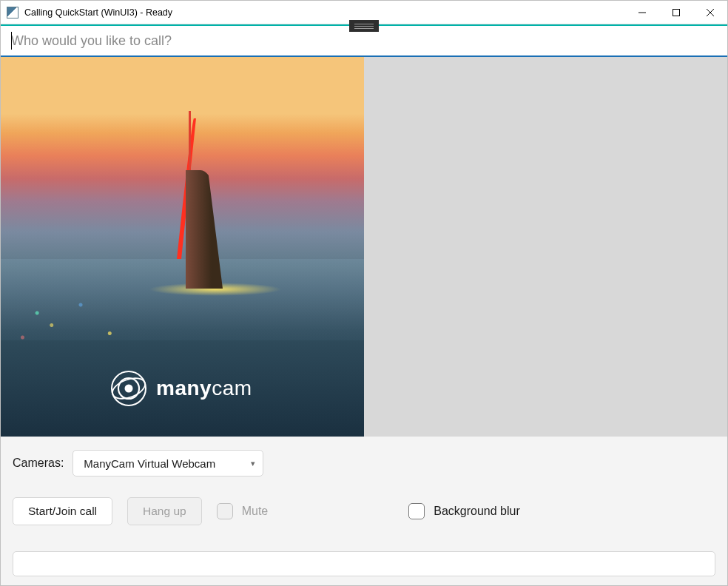  What do you see at coordinates (364, 511) in the screenshot?
I see `button-row: Start/Join call Hang up Mute Background …` at bounding box center [364, 511].